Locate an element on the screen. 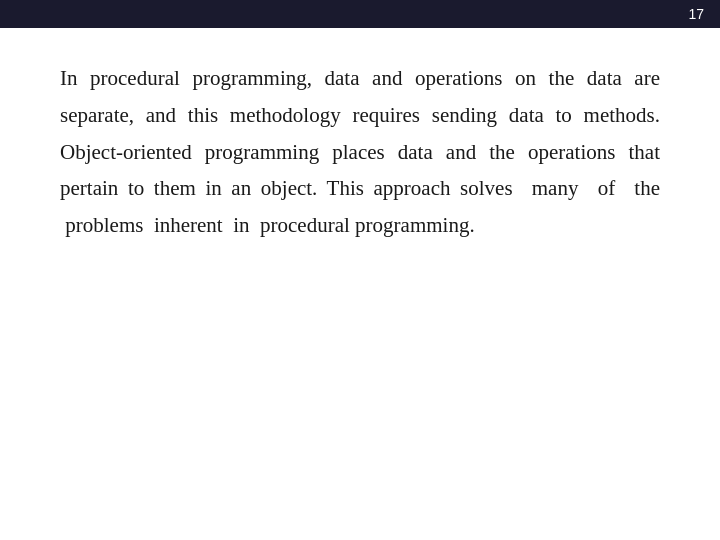 The height and width of the screenshot is (540, 720). header-bar is located at coordinates (360, 14).